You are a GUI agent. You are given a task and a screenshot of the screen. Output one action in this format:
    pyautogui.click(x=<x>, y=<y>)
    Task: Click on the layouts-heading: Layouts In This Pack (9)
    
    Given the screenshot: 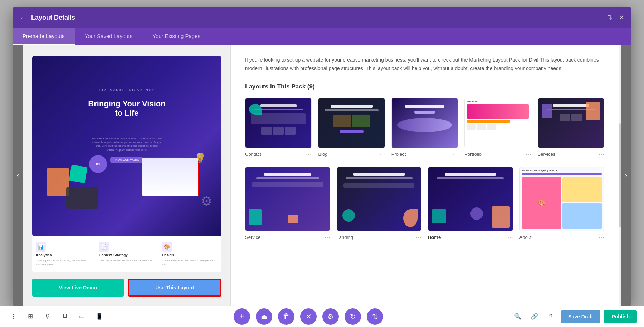 What is the action you would take?
    pyautogui.click(x=425, y=87)
    